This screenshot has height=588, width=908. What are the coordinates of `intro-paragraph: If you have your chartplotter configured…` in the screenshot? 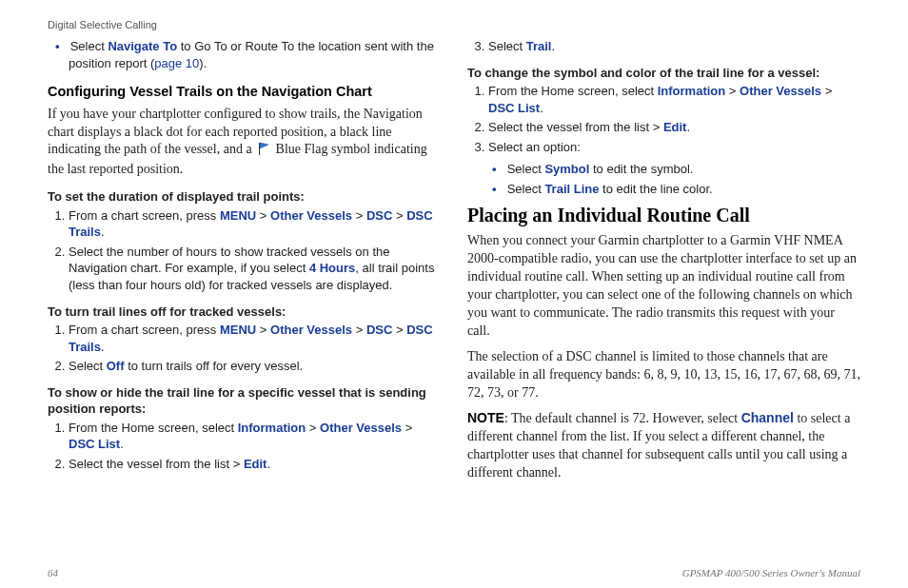 It's located at (244, 143).